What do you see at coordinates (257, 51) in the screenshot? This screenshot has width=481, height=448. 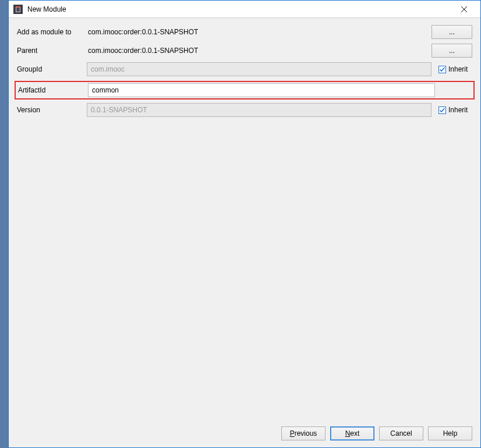 I see `parent-value: com.imooc:order:0.0.1-SNAPSHOT` at bounding box center [257, 51].